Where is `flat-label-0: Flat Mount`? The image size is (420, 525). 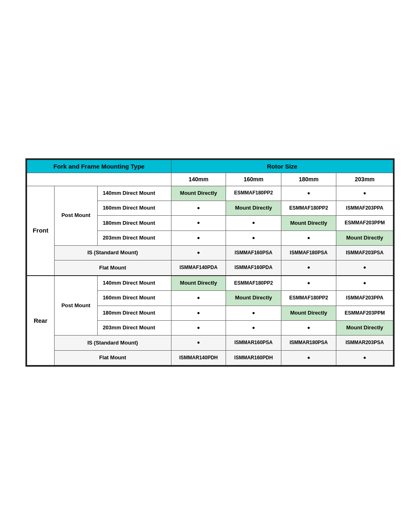 flat-label-0: Flat Mount is located at coordinates (112, 268).